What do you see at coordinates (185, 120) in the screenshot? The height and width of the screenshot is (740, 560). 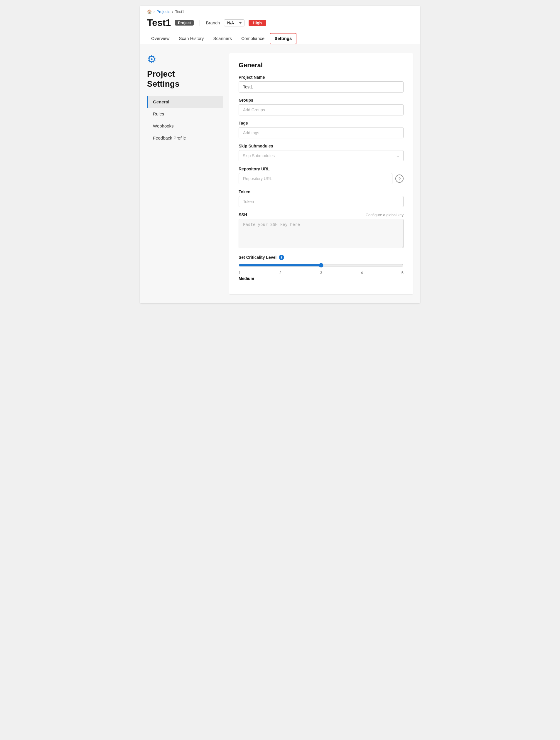 I see `sidebar-menu: General Rules Webhooks Feedback Profile` at bounding box center [185, 120].